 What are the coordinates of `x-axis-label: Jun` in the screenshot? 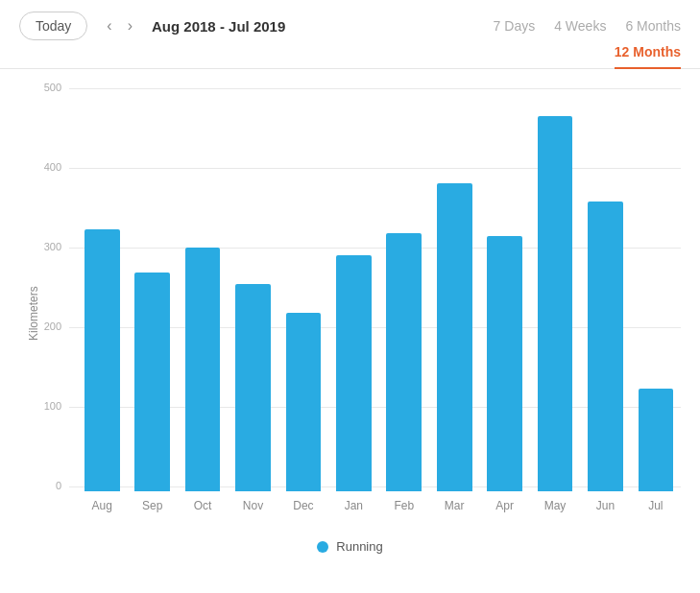 It's located at (605, 510).